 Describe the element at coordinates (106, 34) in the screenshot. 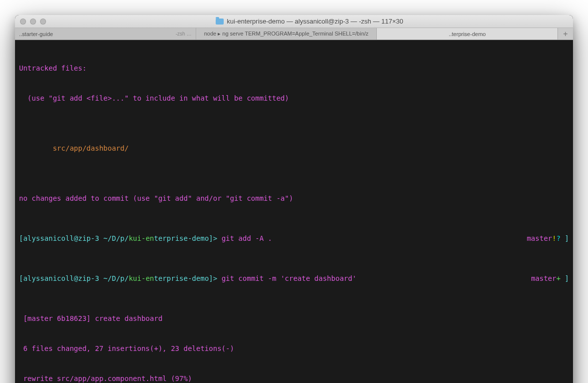

I see `tab-starter-guide: ..starter-guide -zsh …` at that location.